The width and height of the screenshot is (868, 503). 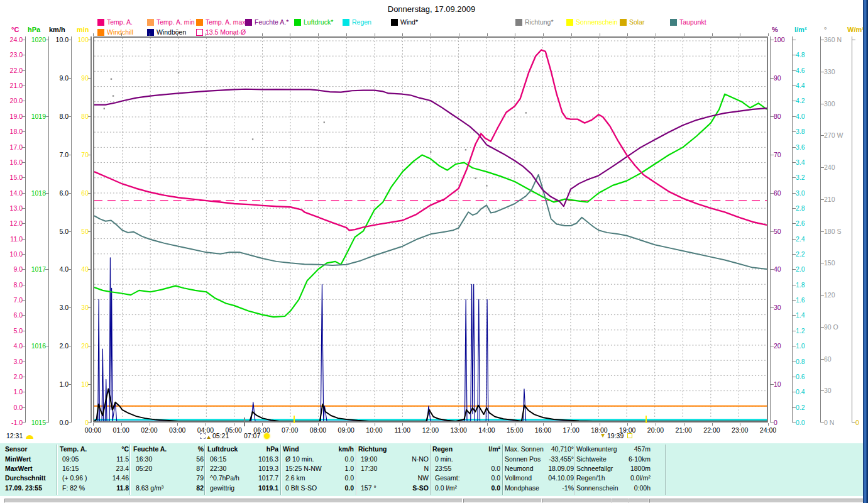 What do you see at coordinates (838, 104) in the screenshot?
I see `axis-tick-label: 300` at bounding box center [838, 104].